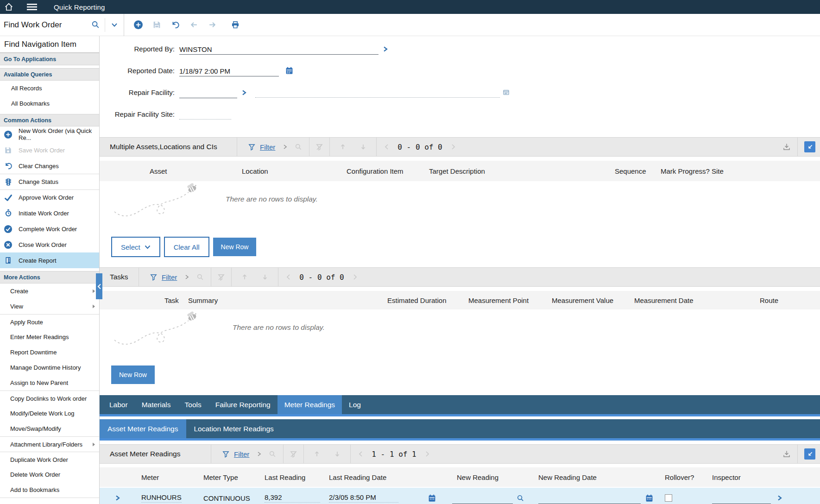  I want to click on tasks-filter-link: Filter, so click(170, 277).